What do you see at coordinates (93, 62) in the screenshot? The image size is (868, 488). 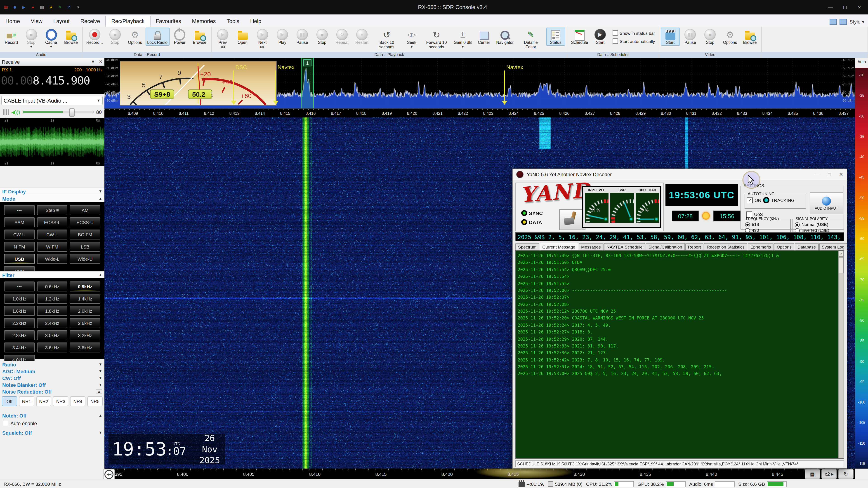 I see `panel-collapse-icon: ▼` at bounding box center [93, 62].